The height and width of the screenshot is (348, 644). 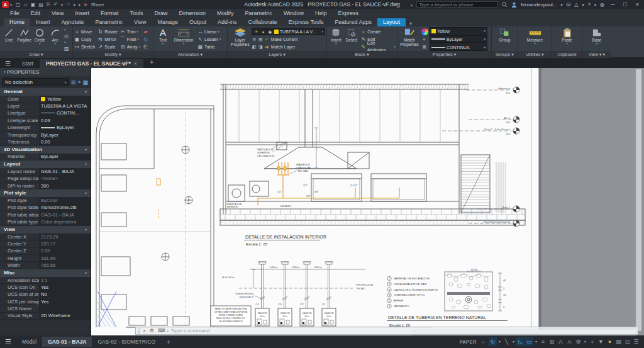 I want to click on property-value: Color dependent, so click(x=65, y=222).